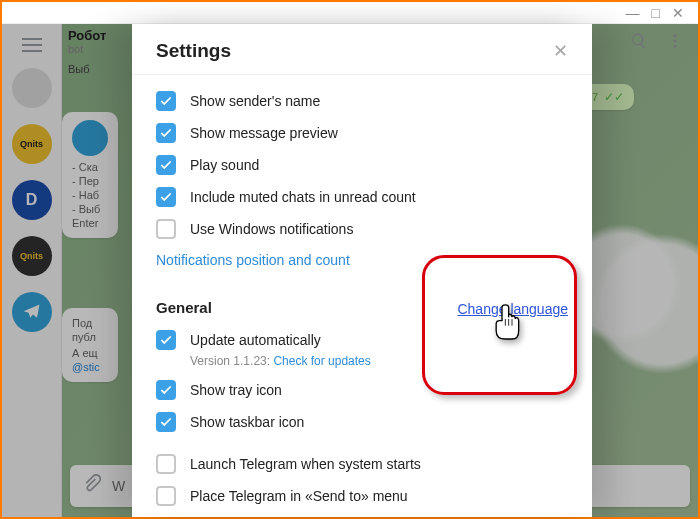 The width and height of the screenshot is (700, 519). Describe the element at coordinates (194, 51) in the screenshot. I see `settings-title: Settings` at that location.